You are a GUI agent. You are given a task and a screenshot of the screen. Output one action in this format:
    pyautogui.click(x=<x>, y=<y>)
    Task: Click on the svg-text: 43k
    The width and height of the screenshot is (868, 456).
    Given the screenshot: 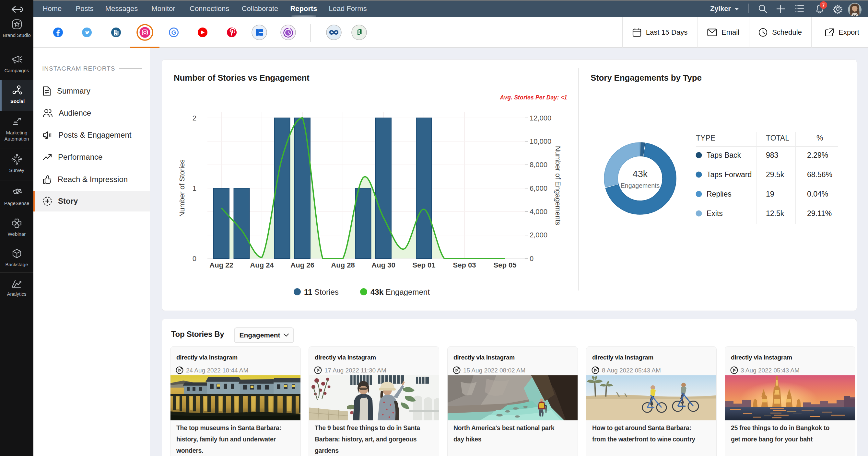 What is the action you would take?
    pyautogui.click(x=640, y=174)
    